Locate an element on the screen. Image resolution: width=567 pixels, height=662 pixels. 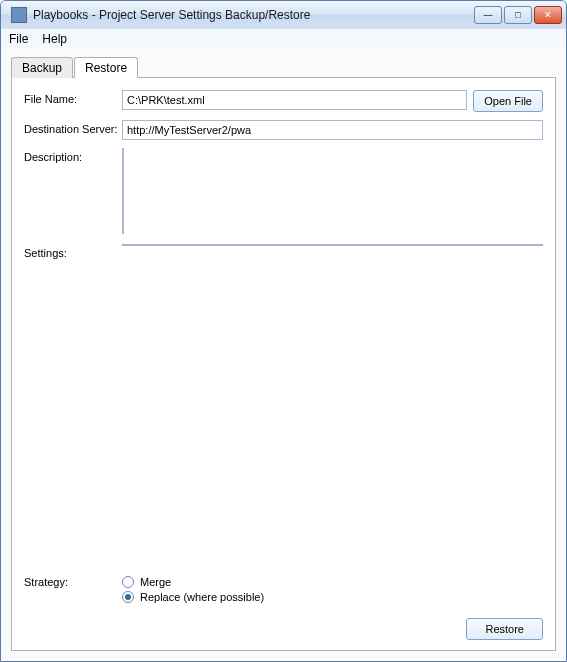
description-text: Source Server: http://MyTestServer2/pwa … is located at coordinates (124, 191).